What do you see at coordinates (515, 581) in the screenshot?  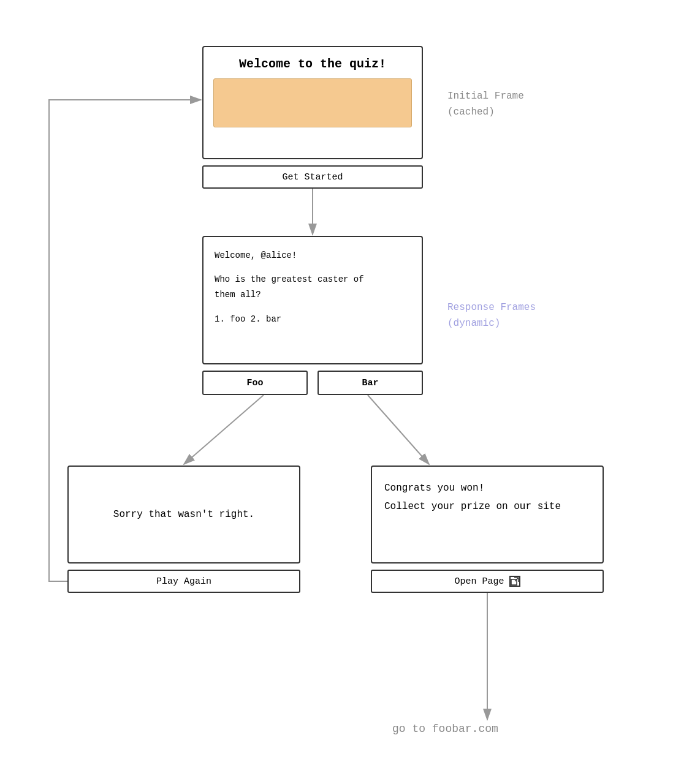 I see `external-link-icon` at bounding box center [515, 581].